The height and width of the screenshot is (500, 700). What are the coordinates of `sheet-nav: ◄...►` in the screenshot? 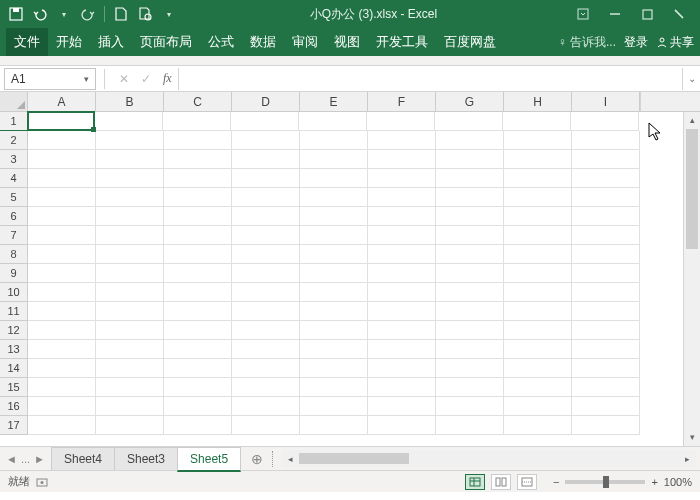 It's located at (26, 459).